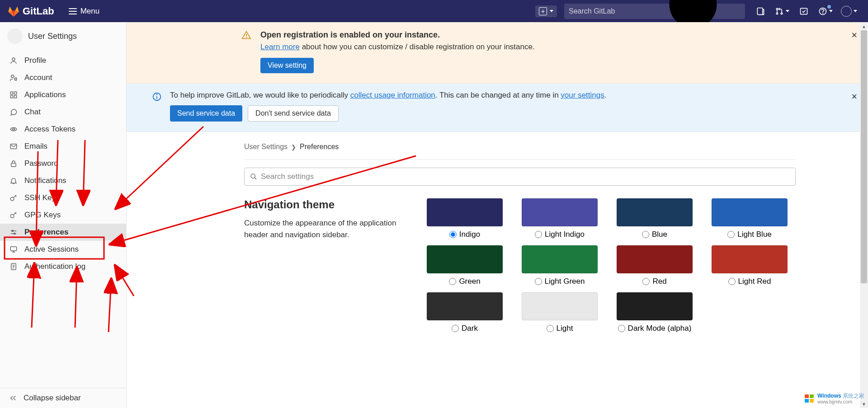 The image size is (868, 408). Describe the element at coordinates (465, 266) in the screenshot. I see `theme-option-green: Green` at that location.